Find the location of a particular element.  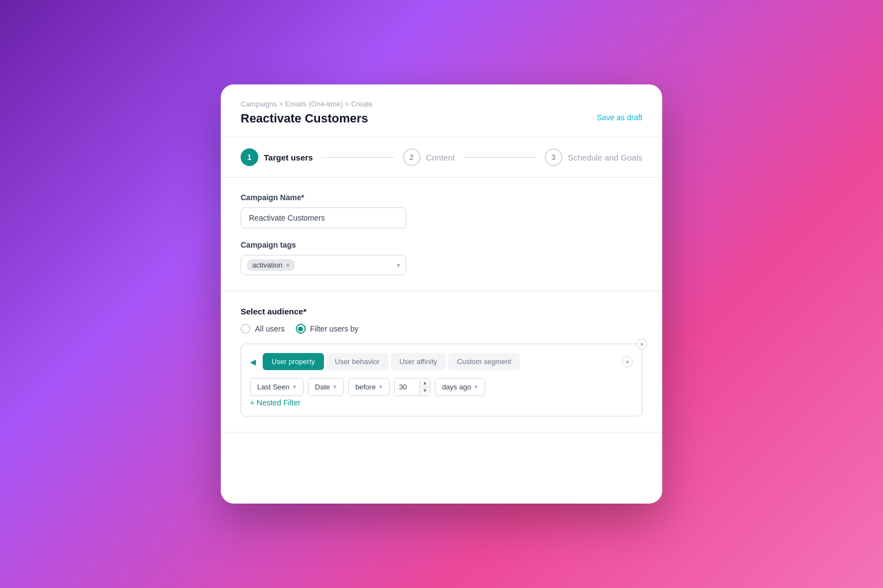

tag-remove-button: × is located at coordinates (288, 265).